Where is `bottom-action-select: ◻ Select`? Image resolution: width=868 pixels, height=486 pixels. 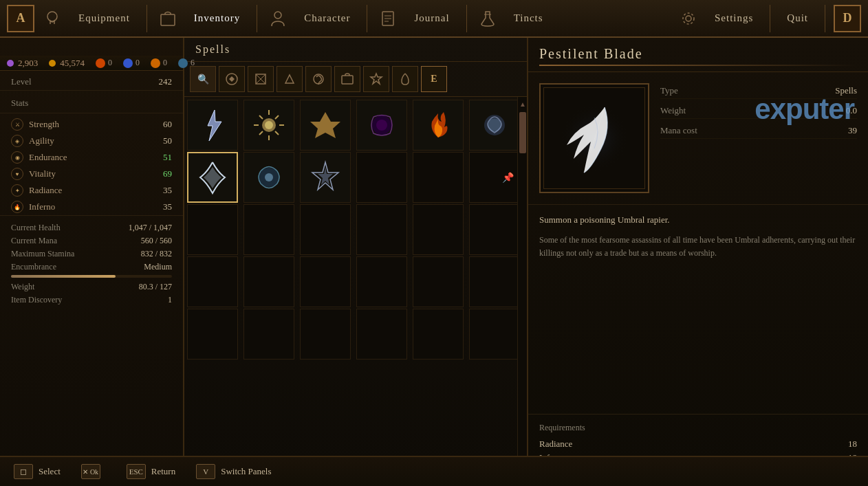 bottom-action-select: ◻ Select is located at coordinates (37, 472).